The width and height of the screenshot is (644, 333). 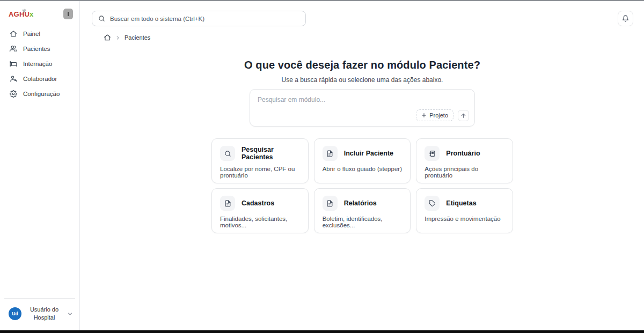 What do you see at coordinates (362, 21) in the screenshot?
I see `topbar: Pacientes` at bounding box center [362, 21].